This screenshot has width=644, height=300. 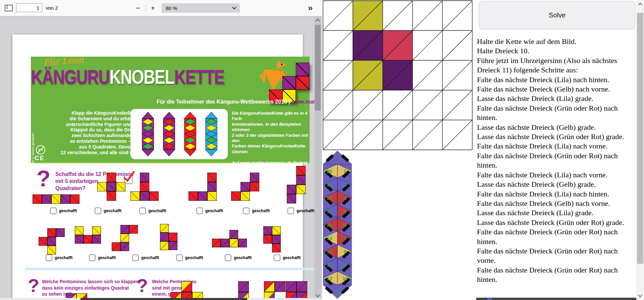 What do you see at coordinates (170, 269) in the screenshot?
I see `section-separator-band` at bounding box center [170, 269].